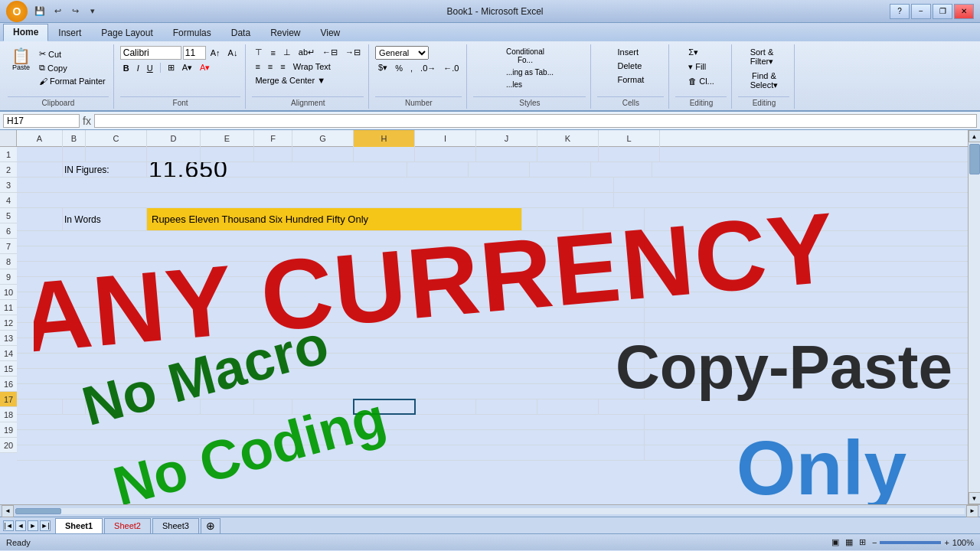 The width and height of the screenshot is (980, 551). Describe the element at coordinates (974, 317) in the screenshot. I see `scroll-track` at that location.